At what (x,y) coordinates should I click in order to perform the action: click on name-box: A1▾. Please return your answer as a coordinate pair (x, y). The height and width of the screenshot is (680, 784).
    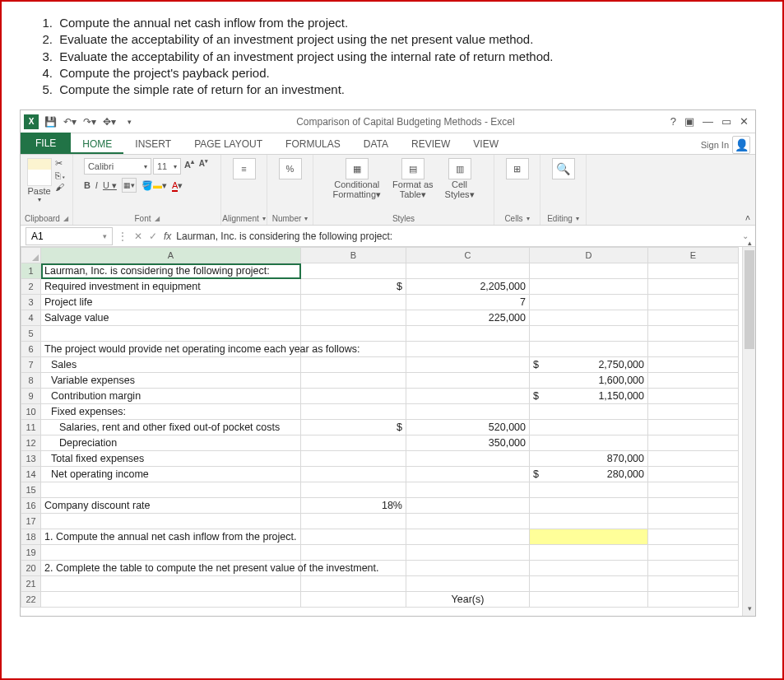
    Looking at the image, I should click on (69, 236).